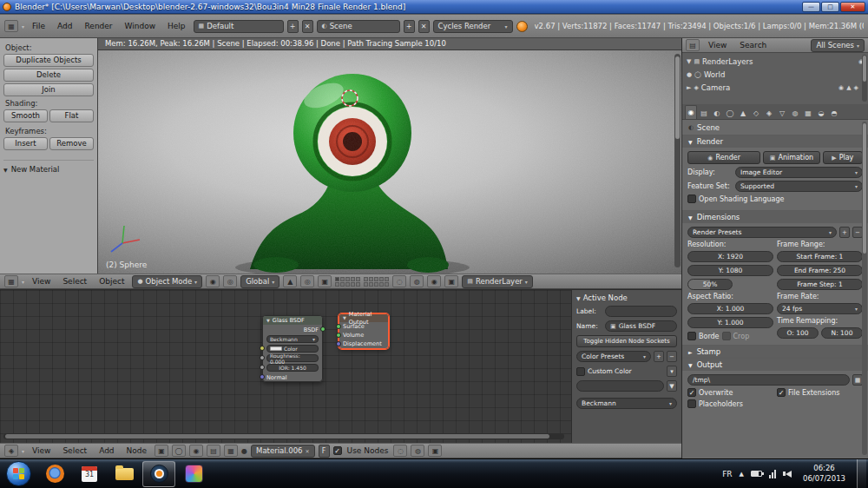  I want to click on maximize-button: □, so click(830, 7).